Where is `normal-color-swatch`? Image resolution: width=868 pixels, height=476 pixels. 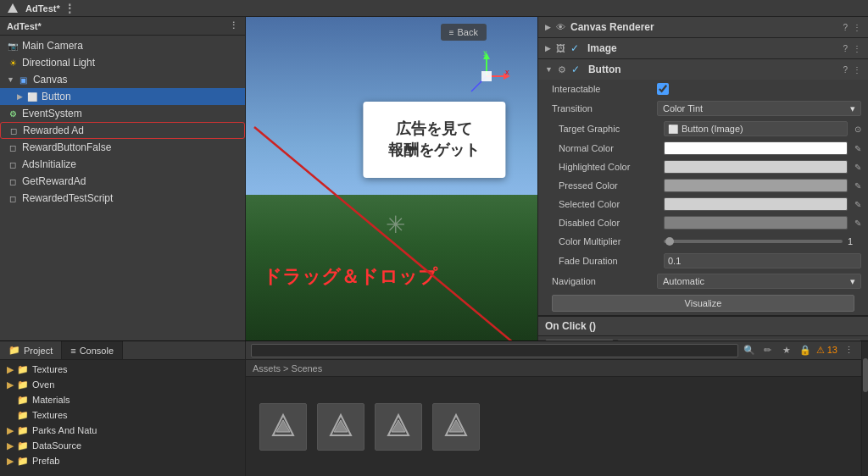 normal-color-swatch is located at coordinates (756, 148).